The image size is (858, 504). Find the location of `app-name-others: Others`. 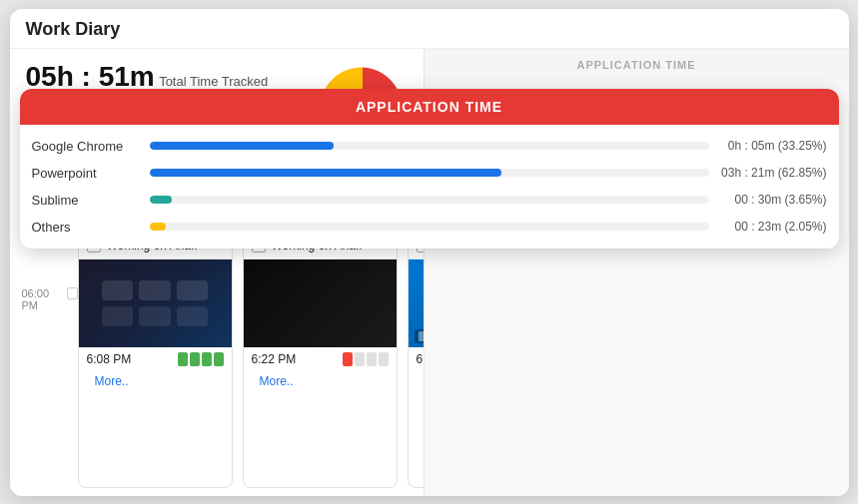

app-name-others: Others is located at coordinates (87, 228).